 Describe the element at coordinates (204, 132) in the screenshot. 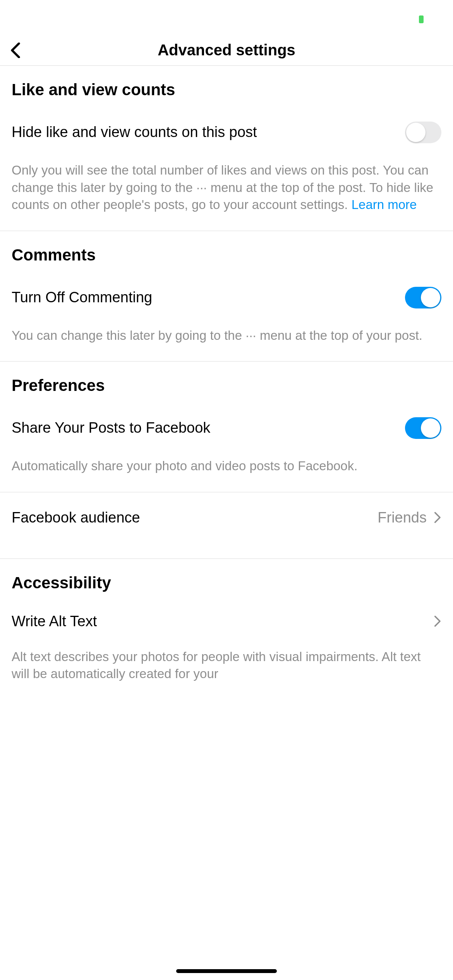

I see `setting-label-hide-likes: Hide like and view counts on this post` at that location.